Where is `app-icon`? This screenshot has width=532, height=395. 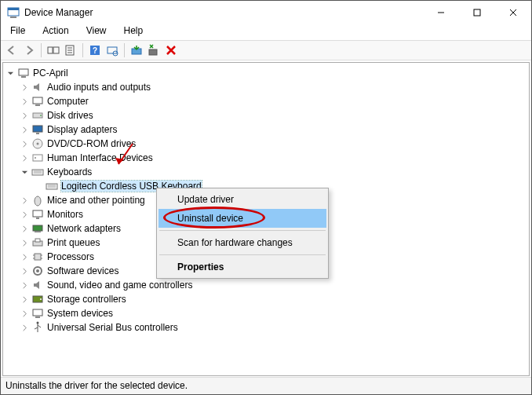 app-icon is located at coordinates (13, 13).